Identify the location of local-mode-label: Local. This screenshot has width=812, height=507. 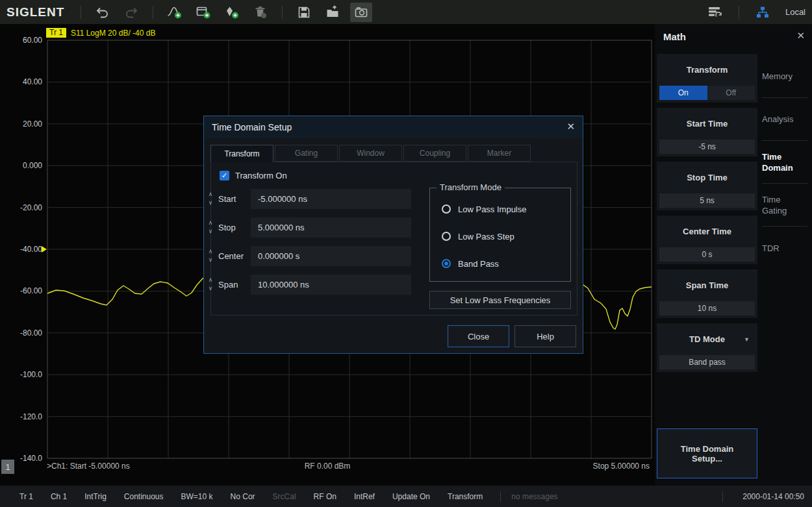
(795, 12).